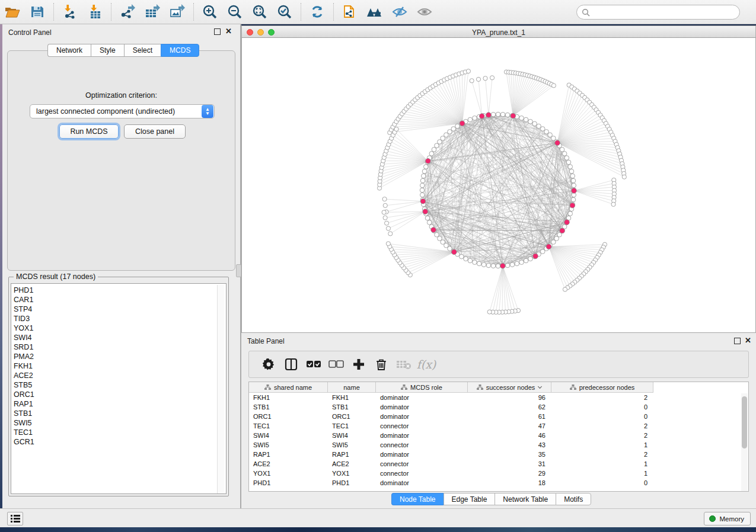  Describe the element at coordinates (496, 483) in the screenshot. I see `table-row: PHD1PHD1dominator180` at that location.